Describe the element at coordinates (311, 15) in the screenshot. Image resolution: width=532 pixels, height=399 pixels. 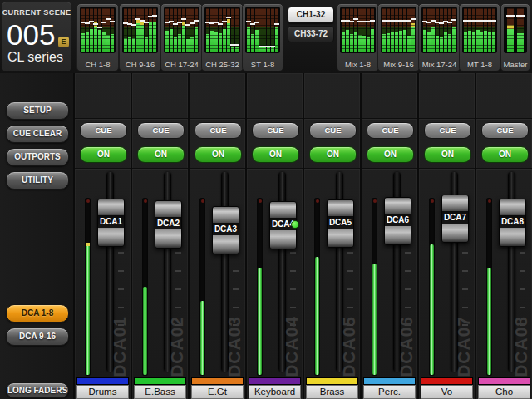
I see `layer-button-ch1-32: CH1-32` at that location.